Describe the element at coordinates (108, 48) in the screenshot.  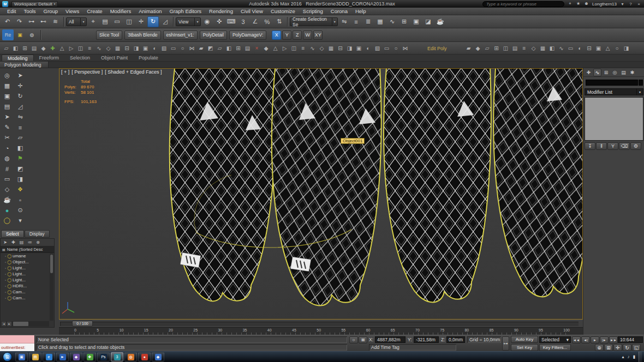
I see `ribbon-icon: ◇` at that location.